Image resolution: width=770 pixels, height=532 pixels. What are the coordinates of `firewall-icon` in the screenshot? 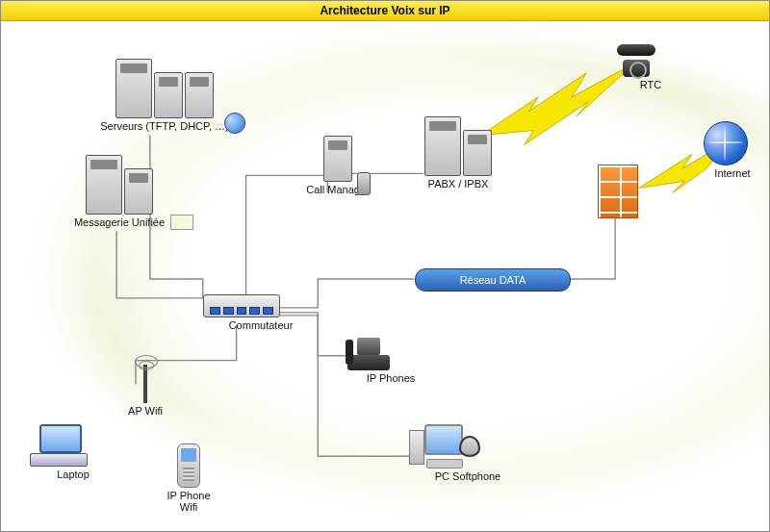 It's located at (618, 191).